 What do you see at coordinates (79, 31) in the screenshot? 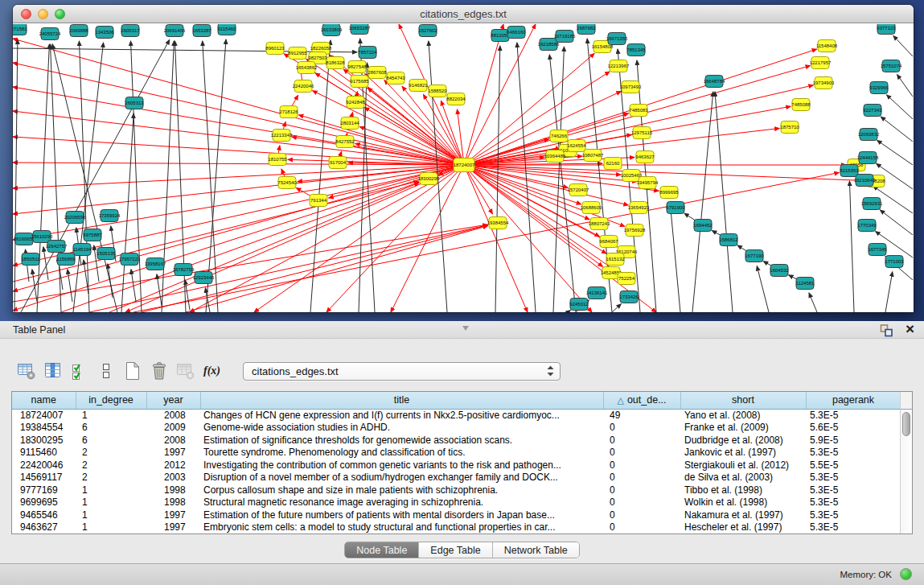
I see `graph-node: 2069888` at bounding box center [79, 31].